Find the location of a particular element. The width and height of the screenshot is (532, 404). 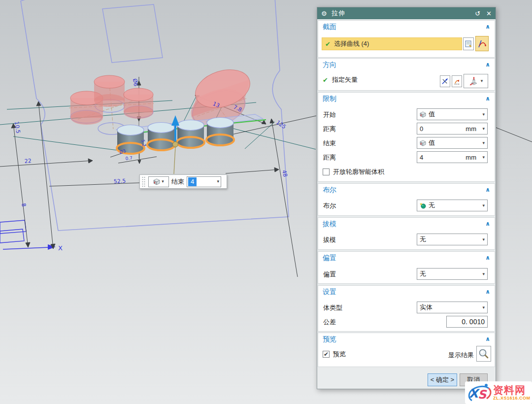

show-result-button is located at coordinates (484, 354).